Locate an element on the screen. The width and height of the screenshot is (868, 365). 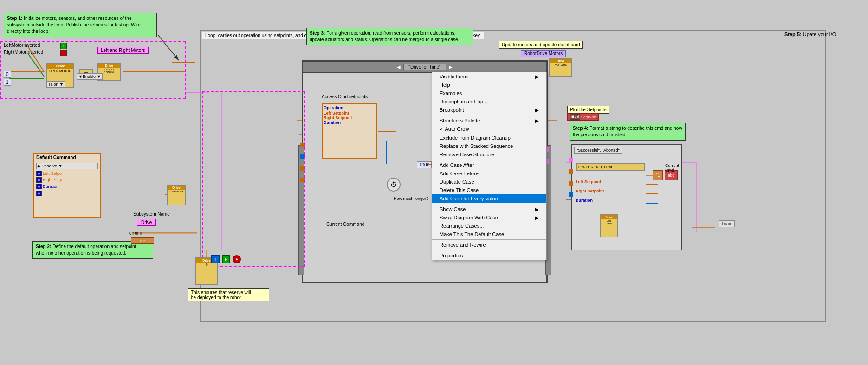
right-motor-inverted-label: RightMotorInverted is located at coordinates (23, 52).